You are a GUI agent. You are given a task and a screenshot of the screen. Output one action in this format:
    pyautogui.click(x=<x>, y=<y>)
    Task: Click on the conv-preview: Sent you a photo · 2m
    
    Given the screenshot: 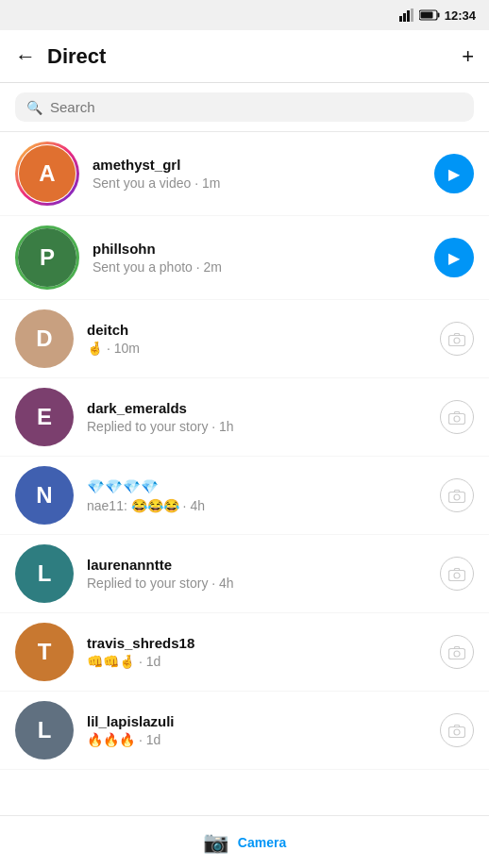 What is the action you would take?
    pyautogui.click(x=259, y=267)
    